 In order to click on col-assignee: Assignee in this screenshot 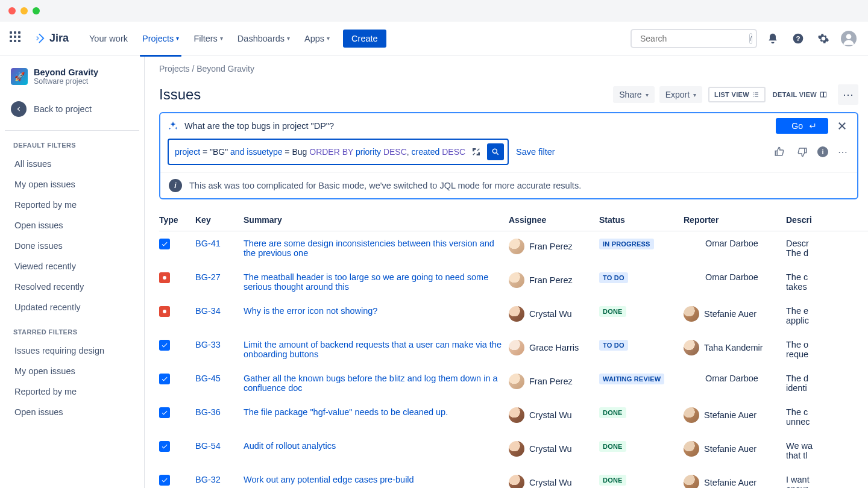, I will do `click(554, 221)`.